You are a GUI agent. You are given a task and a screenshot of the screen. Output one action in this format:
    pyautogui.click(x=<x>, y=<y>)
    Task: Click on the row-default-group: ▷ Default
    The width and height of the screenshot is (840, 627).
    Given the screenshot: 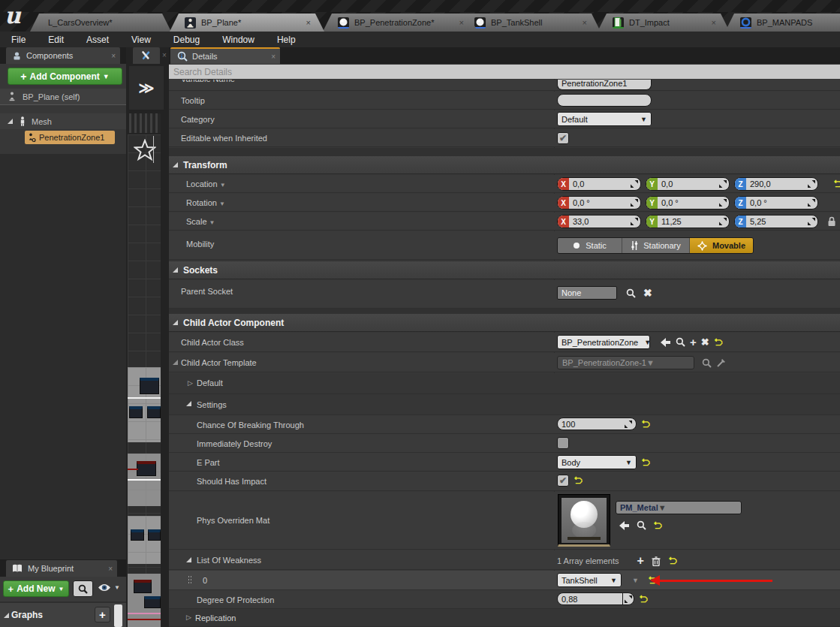 What is the action you would take?
    pyautogui.click(x=504, y=384)
    